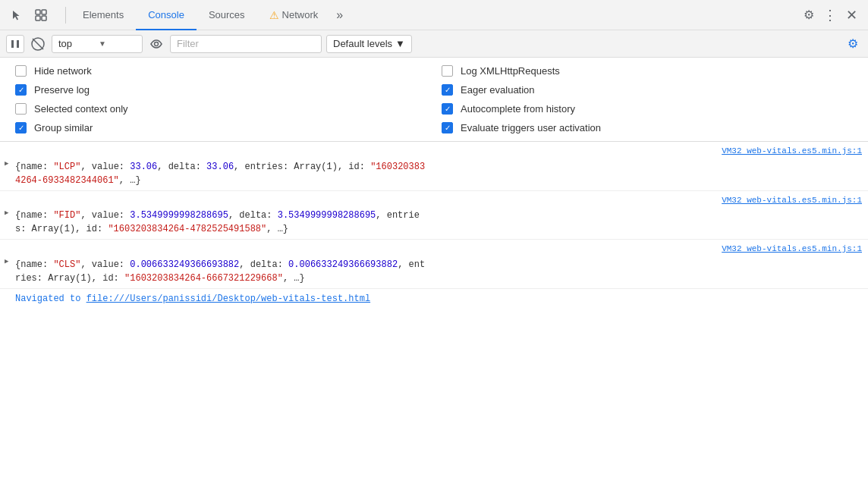 The height and width of the screenshot is (493, 868). Describe the element at coordinates (439, 272) in the screenshot. I see `entry-content: {name: "CLS", value: 0.00663324936669388…` at that location.